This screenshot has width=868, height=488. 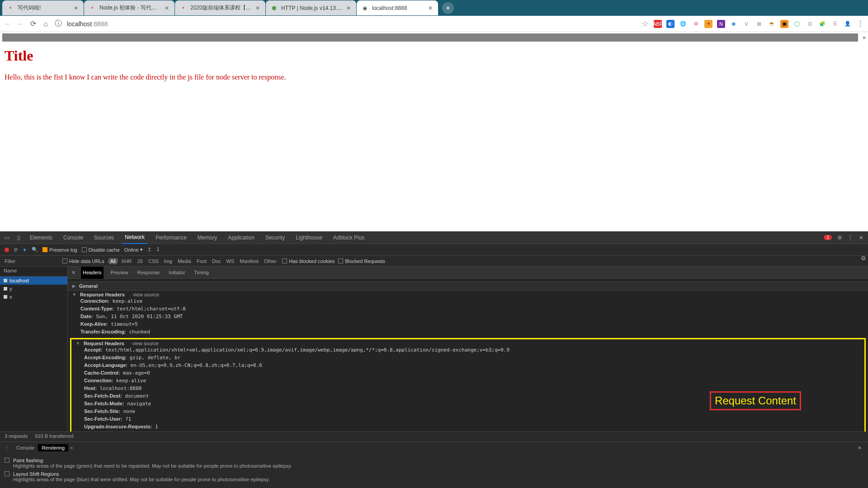 I want to click on detail-tab-headers: Headers, so click(x=92, y=273).